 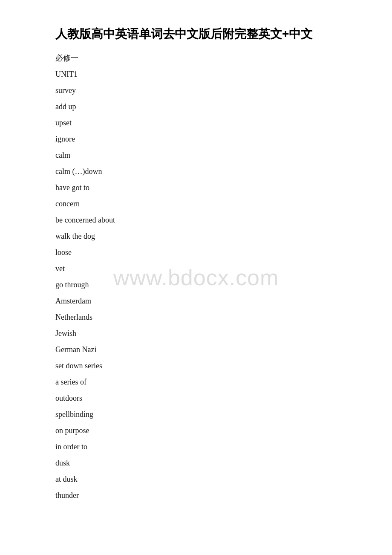 What do you see at coordinates (196, 382) in the screenshot?
I see `list-item: a series of` at bounding box center [196, 382].